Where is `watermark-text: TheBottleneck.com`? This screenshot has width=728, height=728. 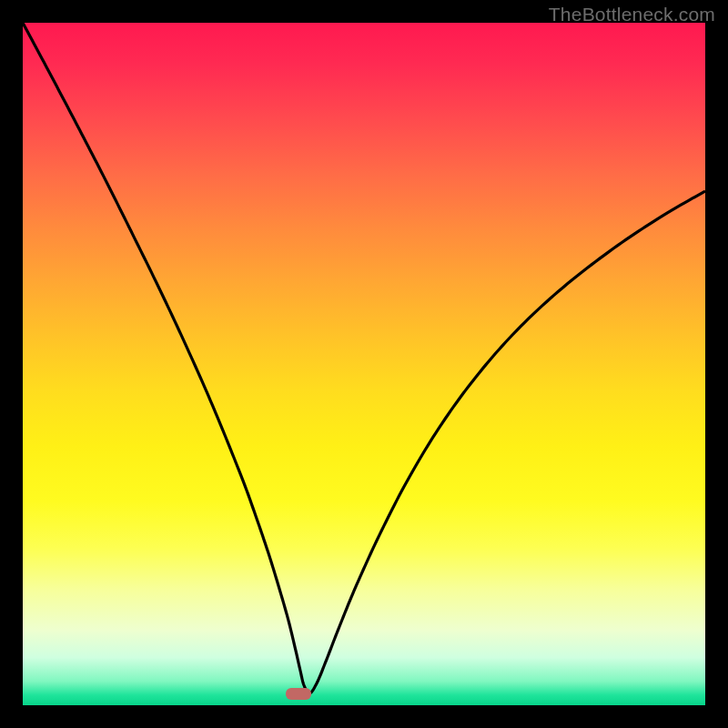
watermark-text: TheBottleneck.com is located at coordinates (632, 15).